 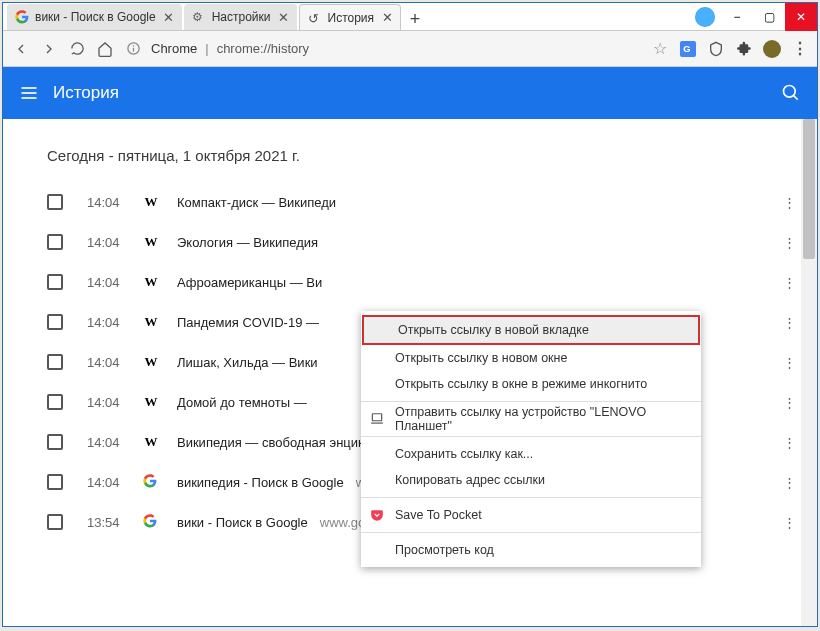 I want to click on context-item-label: Сохранить ссылку как..., so click(x=464, y=454).